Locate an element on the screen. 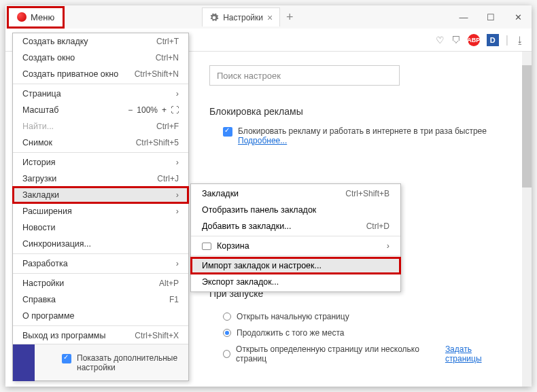  abp-icon: ABP is located at coordinates (474, 40).